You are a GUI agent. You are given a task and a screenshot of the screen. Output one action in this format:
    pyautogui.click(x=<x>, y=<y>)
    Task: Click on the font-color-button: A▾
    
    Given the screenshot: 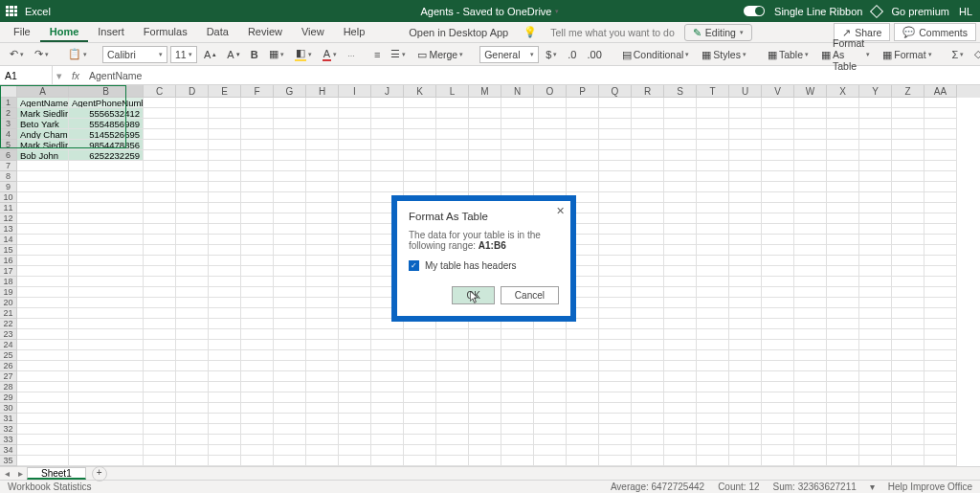 What is the action you would take?
    pyautogui.click(x=329, y=55)
    